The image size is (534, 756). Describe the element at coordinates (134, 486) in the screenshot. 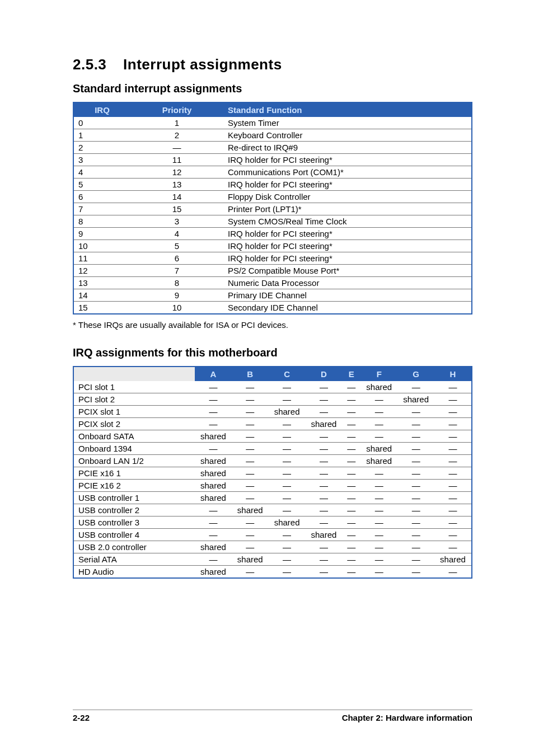

I see `row-label: PCIE x16 2` at that location.